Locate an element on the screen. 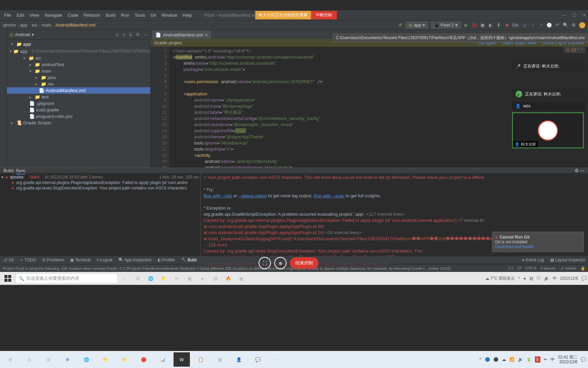 Image resolution: width=588 pixels, height=368 pixels. menu-build: Build is located at coordinates (111, 15).